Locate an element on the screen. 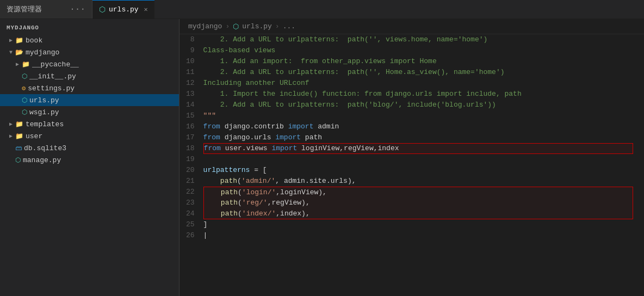  id-admin: admin is located at coordinates (329, 127).